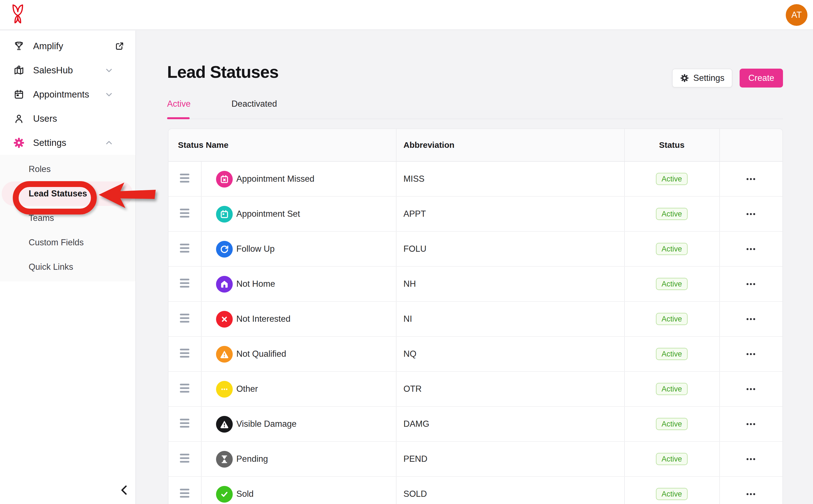 The width and height of the screenshot is (813, 504). Describe the element at coordinates (19, 119) in the screenshot. I see `user-icon` at that location.